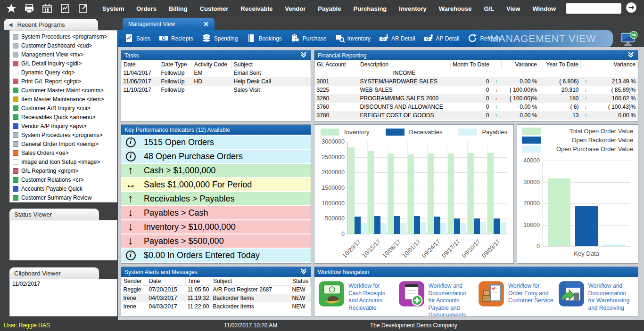 This screenshot has width=644, height=331. I want to click on recent-program-item: System Procedures <programs>, so click(64, 135).